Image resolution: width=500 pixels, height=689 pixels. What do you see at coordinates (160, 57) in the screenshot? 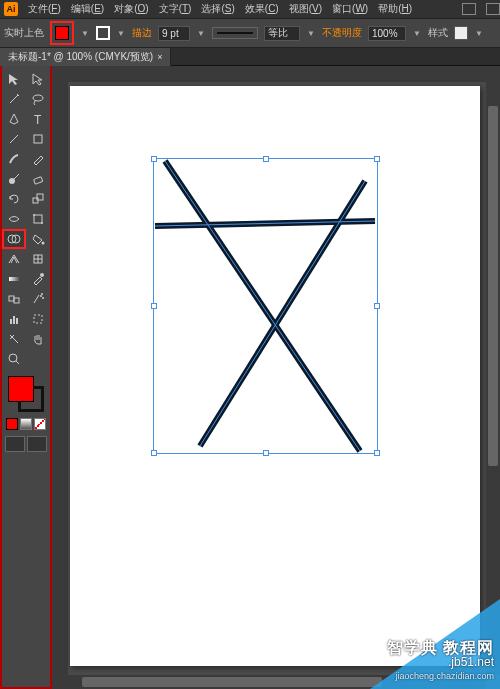
I see `close-tab-icon: ×` at bounding box center [160, 57].